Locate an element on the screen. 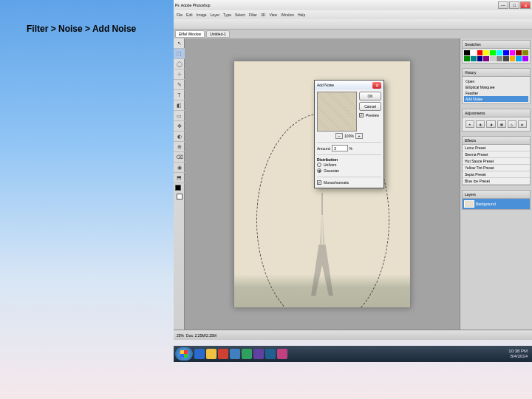 This screenshot has height=399, width=532. adjustment-icon: ◑ is located at coordinates (491, 124).